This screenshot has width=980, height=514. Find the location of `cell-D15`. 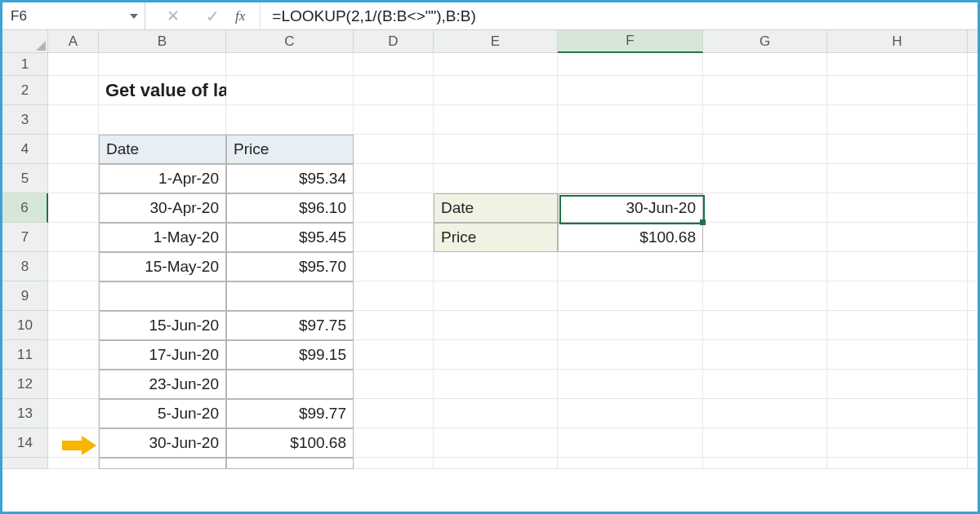

cell-D15 is located at coordinates (394, 463).